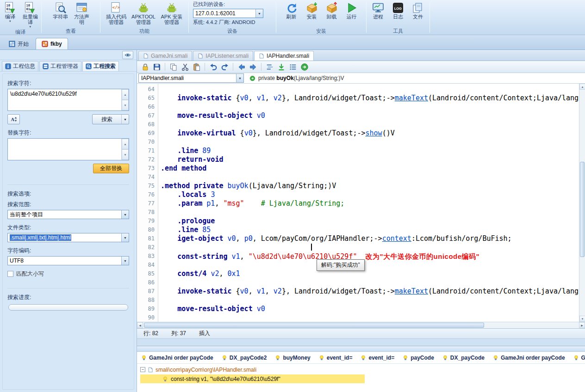 The image size is (585, 392). What do you see at coordinates (68, 261) in the screenshot?
I see `encoding-select: UTF8 ▼` at bounding box center [68, 261].